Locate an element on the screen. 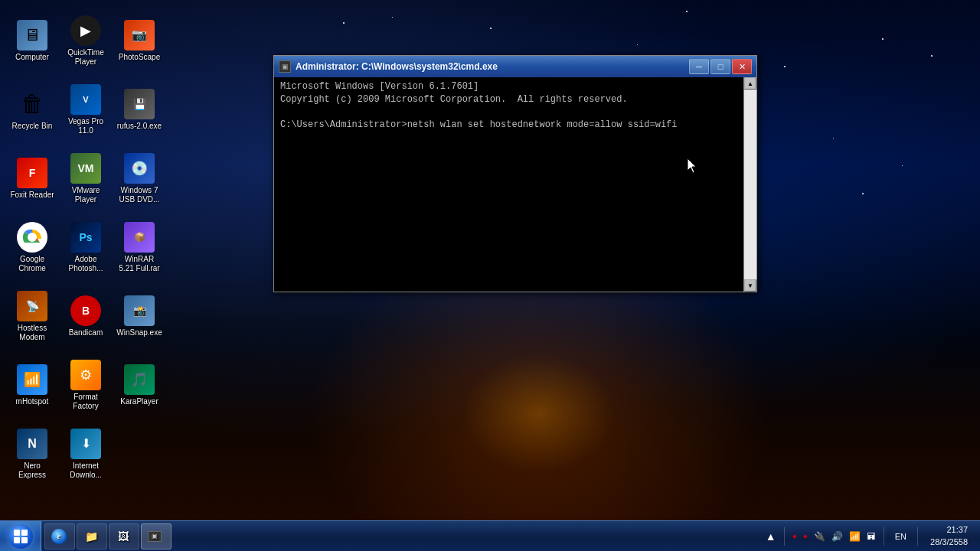  taskbar-ie-button: e is located at coordinates (60, 536).